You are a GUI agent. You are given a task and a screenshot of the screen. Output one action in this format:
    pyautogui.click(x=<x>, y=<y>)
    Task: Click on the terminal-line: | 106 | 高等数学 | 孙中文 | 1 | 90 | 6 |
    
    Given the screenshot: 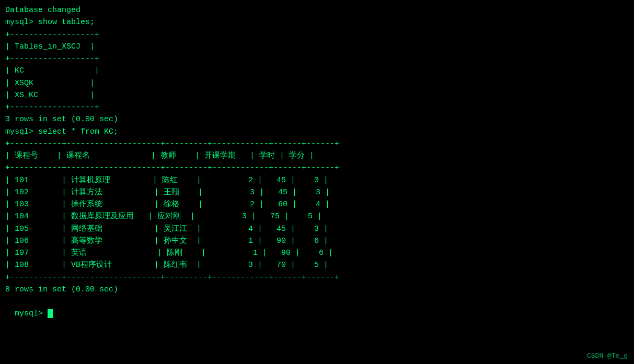 What is the action you would take?
    pyautogui.click(x=317, y=241)
    